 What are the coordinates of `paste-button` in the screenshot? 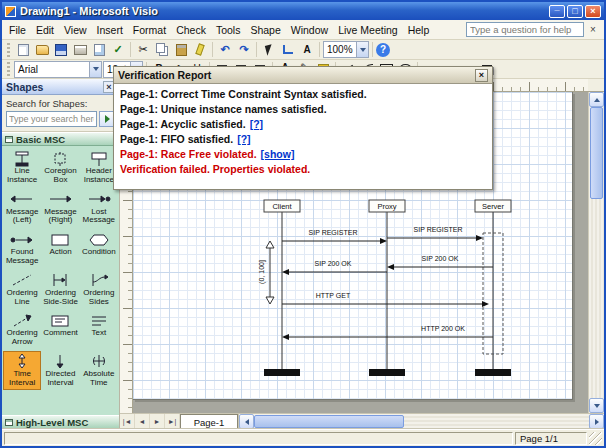 It's located at (181, 50).